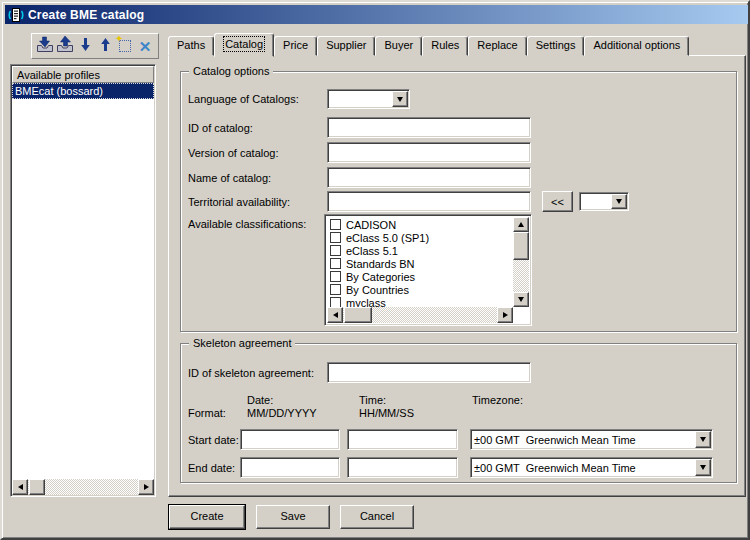 The height and width of the screenshot is (540, 750). What do you see at coordinates (296, 45) in the screenshot?
I see `tab-label: Price` at bounding box center [296, 45].